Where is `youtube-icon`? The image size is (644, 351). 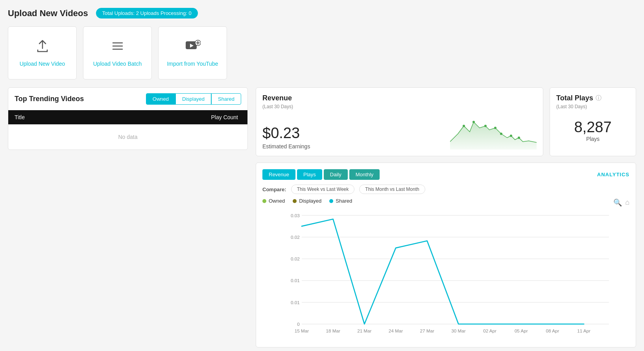 youtube-icon is located at coordinates (193, 47).